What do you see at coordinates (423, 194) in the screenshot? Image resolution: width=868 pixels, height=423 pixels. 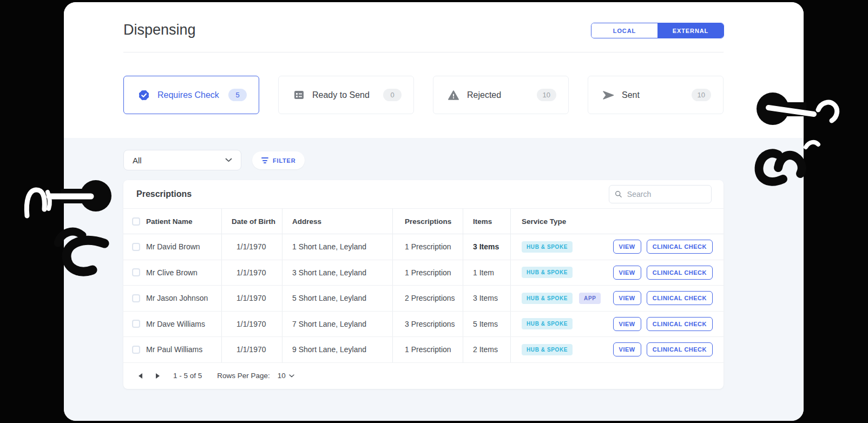 I see `panel-header: Prescriptions` at bounding box center [423, 194].